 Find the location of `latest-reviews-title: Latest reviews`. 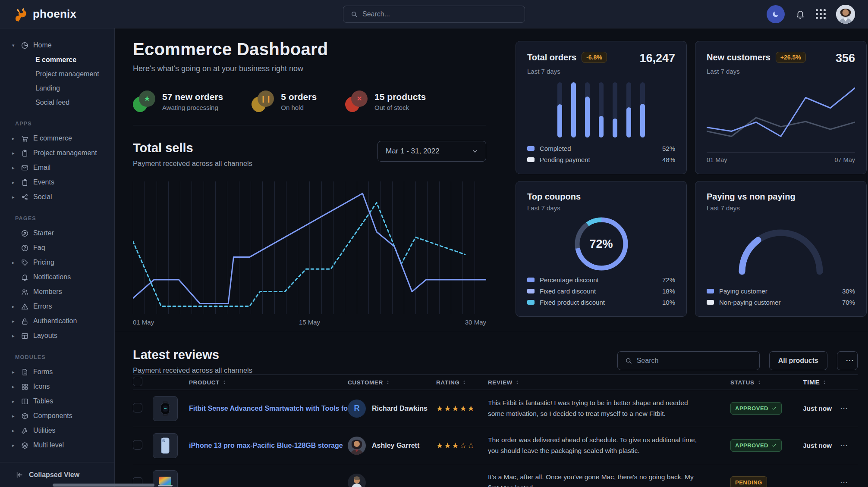

latest-reviews-title: Latest reviews is located at coordinates (192, 355).